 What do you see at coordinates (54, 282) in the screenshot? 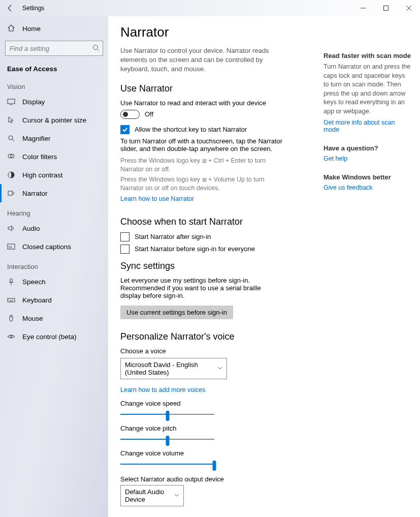
I see `sidebar-item-speech: Speech` at bounding box center [54, 282].